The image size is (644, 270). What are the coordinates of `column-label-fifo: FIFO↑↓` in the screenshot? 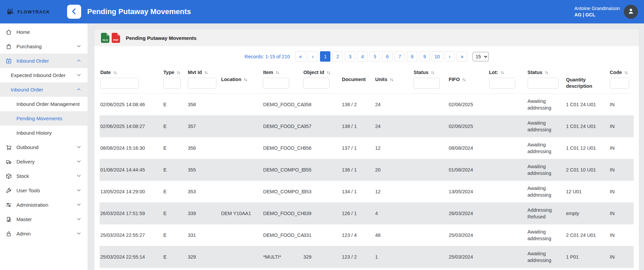 It's located at (467, 79).